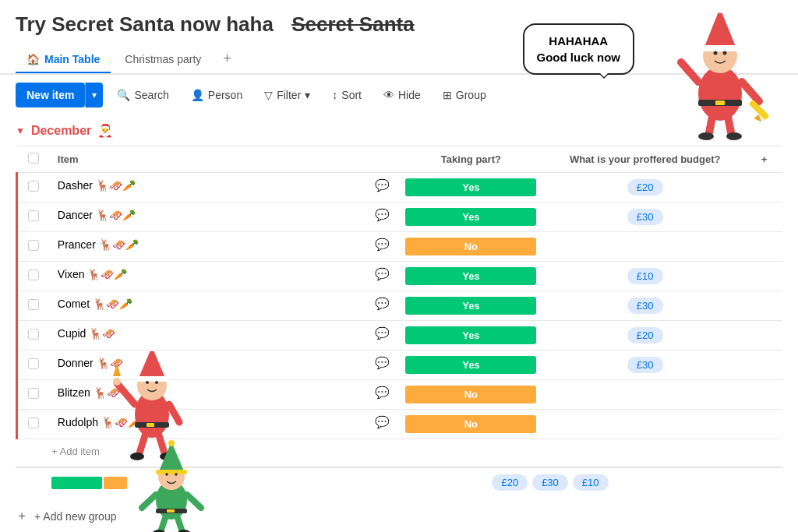 Image resolution: width=798 pixels, height=532 pixels. Describe the element at coordinates (307, 95) in the screenshot. I see `filter-dropdown-icon: ▾` at that location.